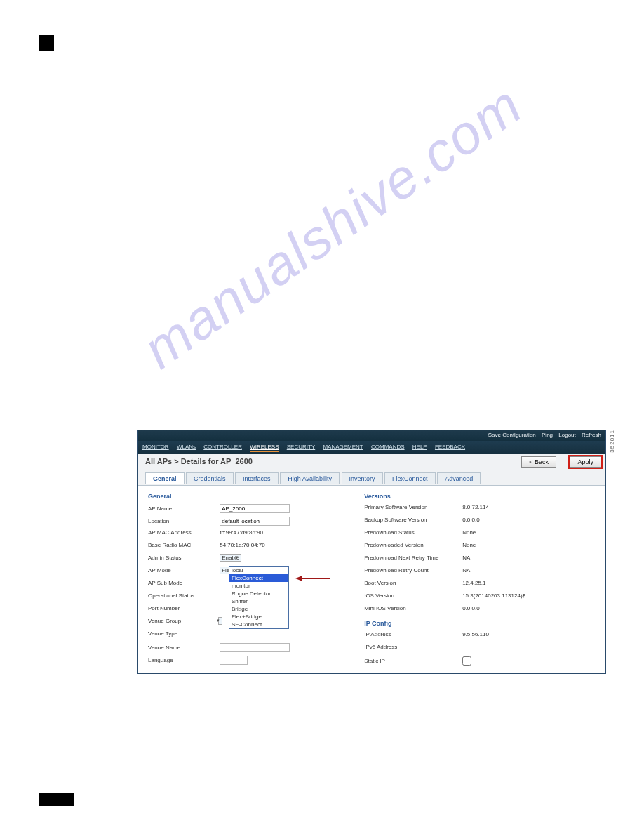 Image resolution: width=644 pixels, height=834 pixels. What do you see at coordinates (56, 800) in the screenshot?
I see `page-number-marker` at bounding box center [56, 800].